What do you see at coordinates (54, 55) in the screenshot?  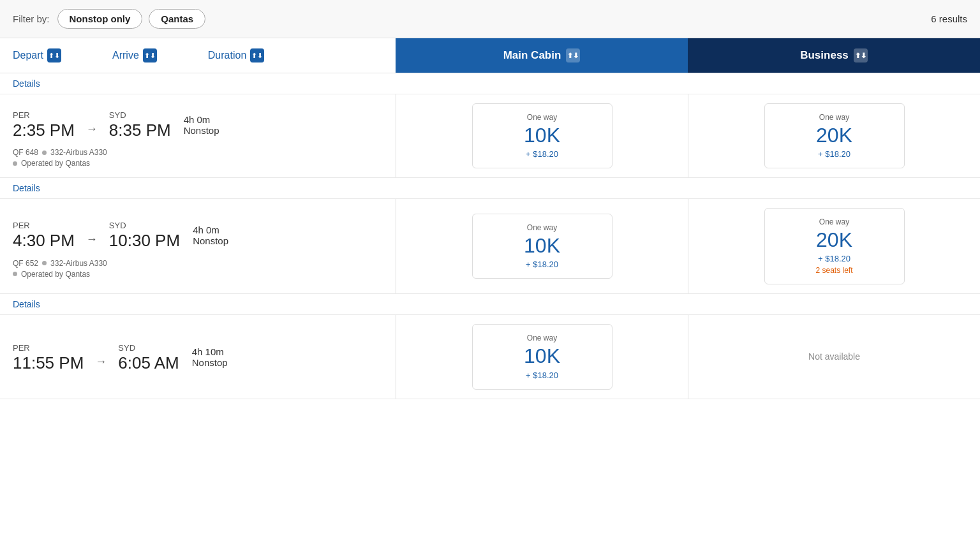 I see `depart-sort-icon: ⬆⬇` at bounding box center [54, 55].